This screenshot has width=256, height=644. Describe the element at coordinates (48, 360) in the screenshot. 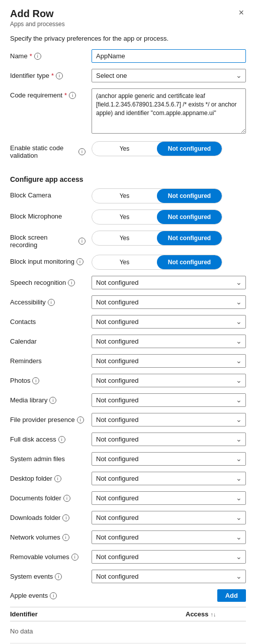

I see `reminders-label: Reminders` at that location.